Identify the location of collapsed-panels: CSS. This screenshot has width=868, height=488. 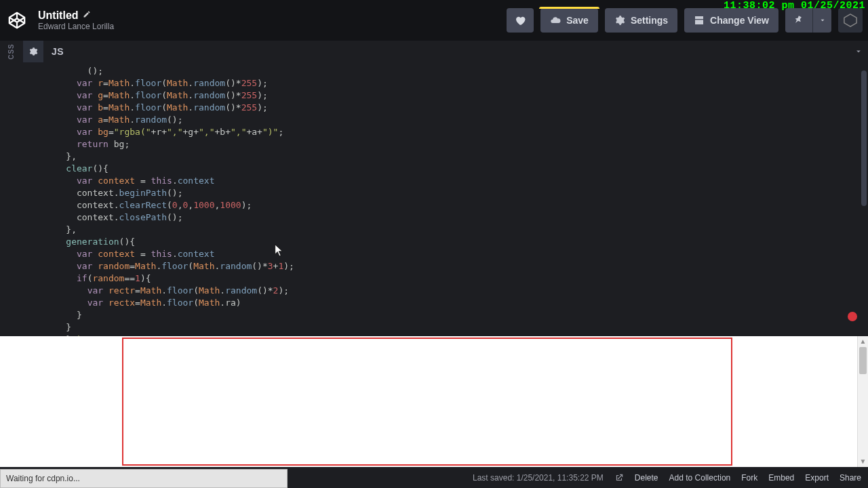
(12, 52).